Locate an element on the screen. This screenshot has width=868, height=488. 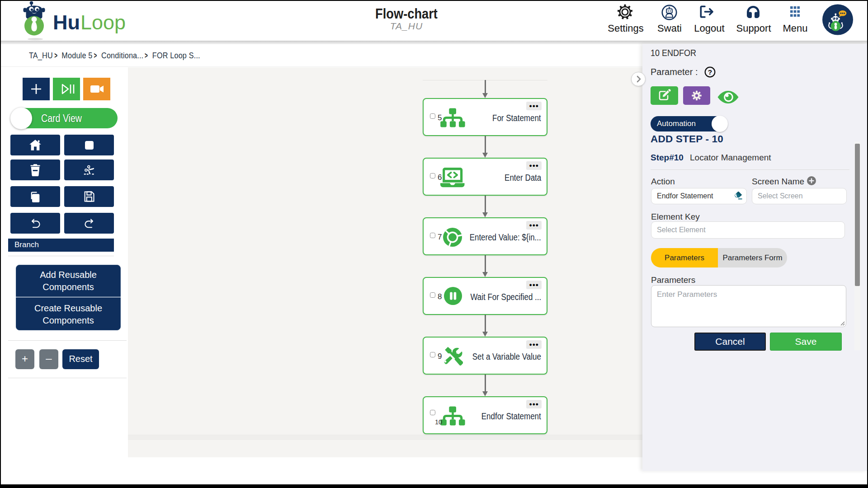
svg-text: Loop is located at coordinates (103, 23).